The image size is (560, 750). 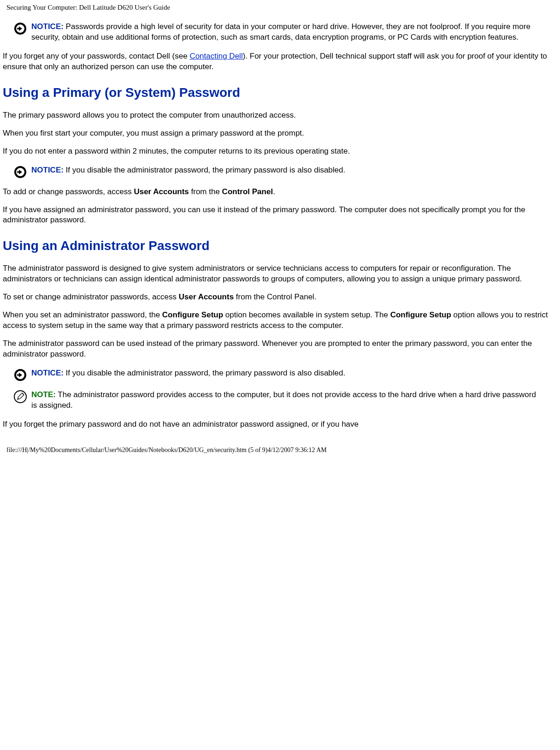 What do you see at coordinates (68, 192) in the screenshot?
I see `text-fragment: To add or change passwords, access` at bounding box center [68, 192].